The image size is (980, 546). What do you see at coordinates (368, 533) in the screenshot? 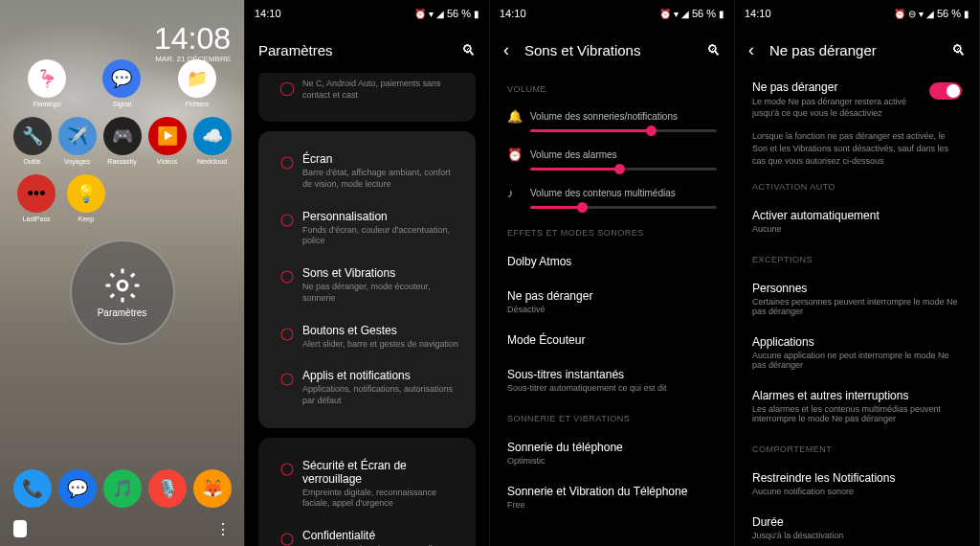
I see `setting-confidentialité: ConfidentialitéAutorisations, données pe…` at bounding box center [368, 533].